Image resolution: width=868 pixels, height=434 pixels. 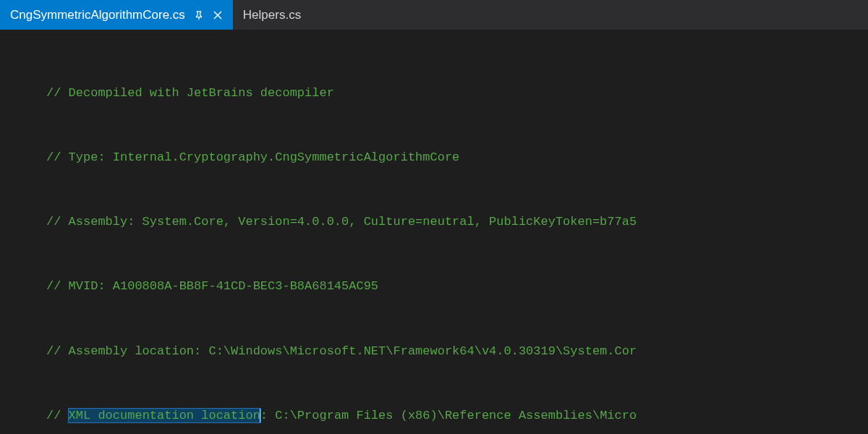 What do you see at coordinates (272, 14) in the screenshot?
I see `tab-inactive: Helpers.cs` at bounding box center [272, 14].